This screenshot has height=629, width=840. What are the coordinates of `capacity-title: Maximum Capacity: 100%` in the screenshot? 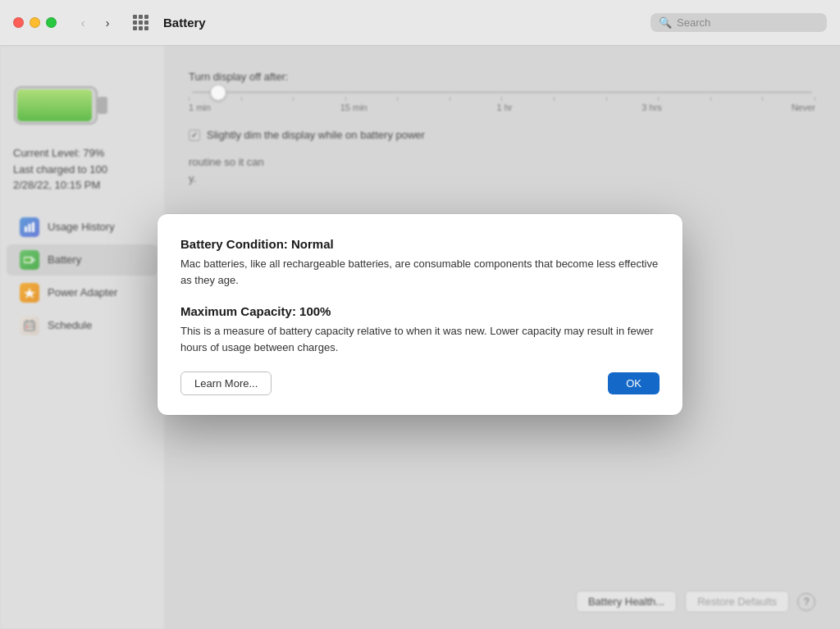 It's located at (420, 312).